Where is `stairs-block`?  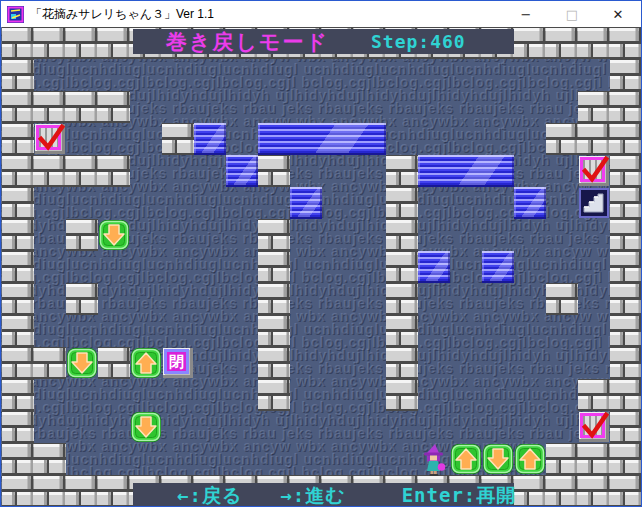 stairs-block is located at coordinates (594, 203).